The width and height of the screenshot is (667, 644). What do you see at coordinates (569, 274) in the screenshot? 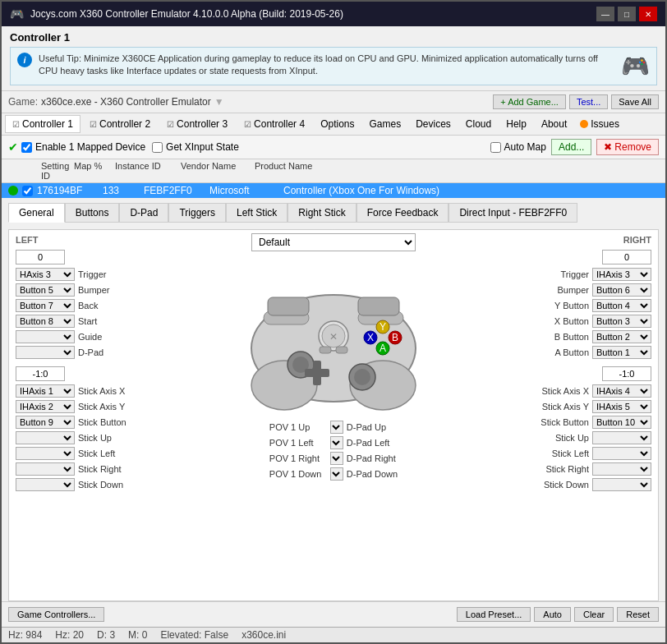
I see `trigger-row-right: Trigger IHAxis 3` at bounding box center [569, 274].